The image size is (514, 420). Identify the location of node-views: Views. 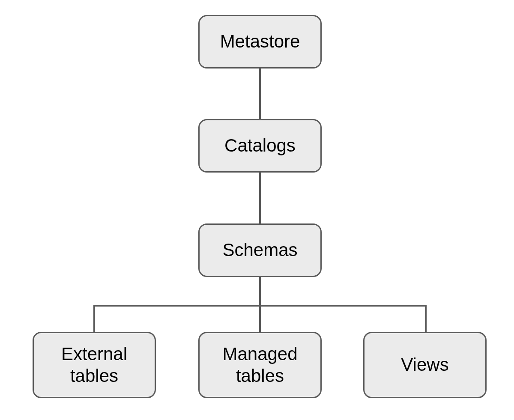
(425, 365).